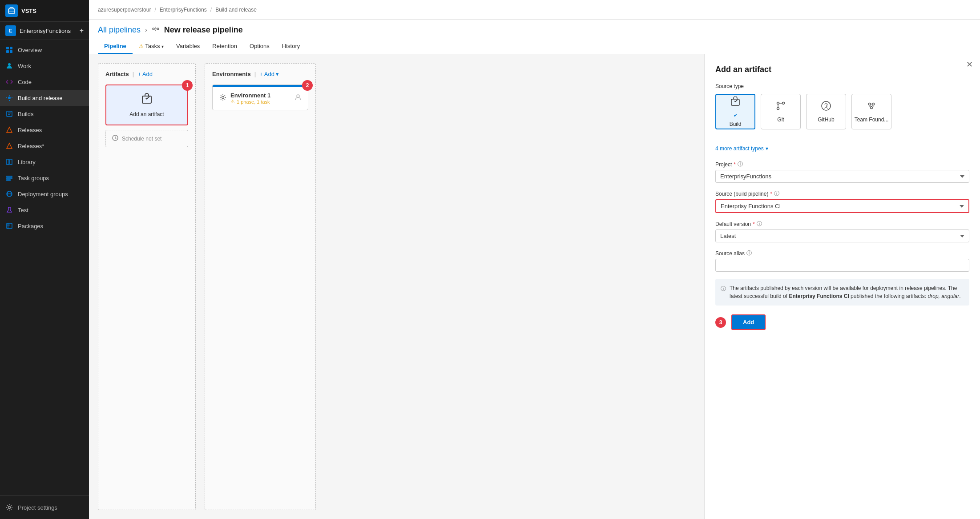 This screenshot has height=519, width=980. I want to click on breadcrumb-sep-2: /, so click(211, 10).